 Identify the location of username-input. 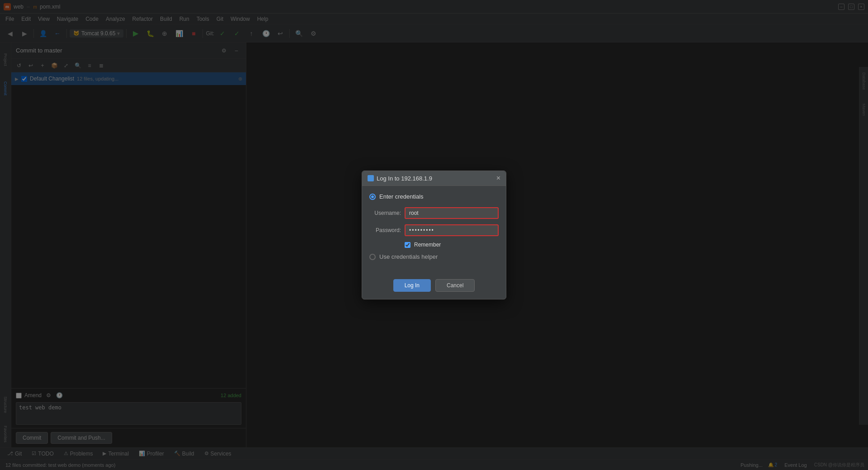
(452, 213).